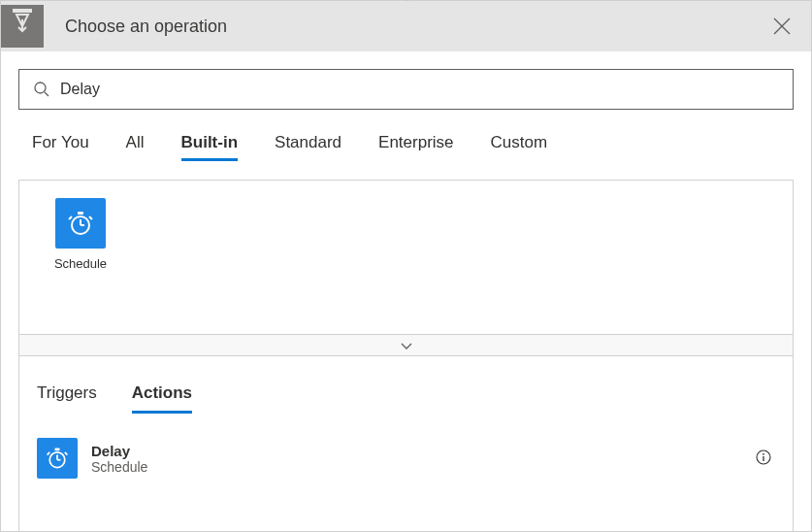  I want to click on search-icon, so click(42, 89).